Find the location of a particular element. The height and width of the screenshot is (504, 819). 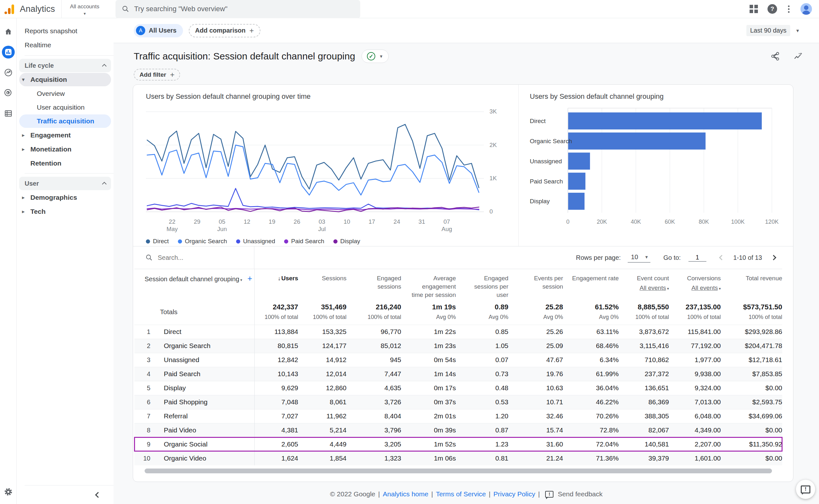

sidebar-item-monetization: ▸Monetization is located at coordinates (65, 149).